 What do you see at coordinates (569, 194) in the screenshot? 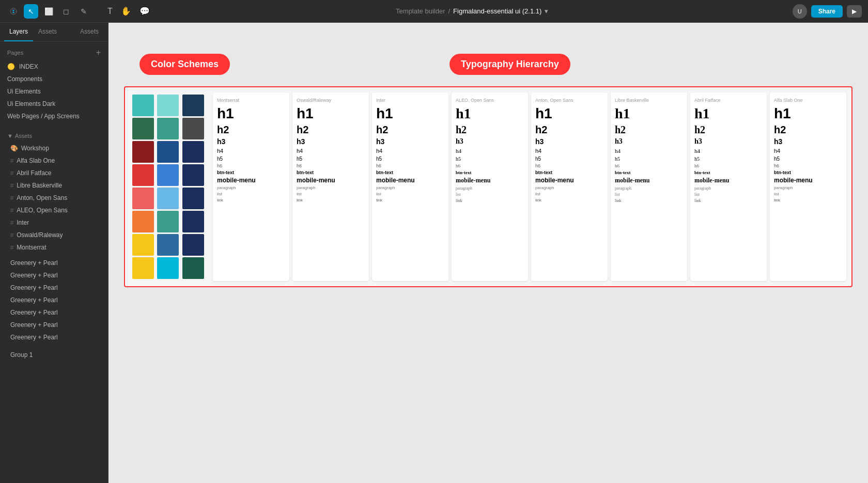
I see `typo-anton-list: list` at bounding box center [569, 194].